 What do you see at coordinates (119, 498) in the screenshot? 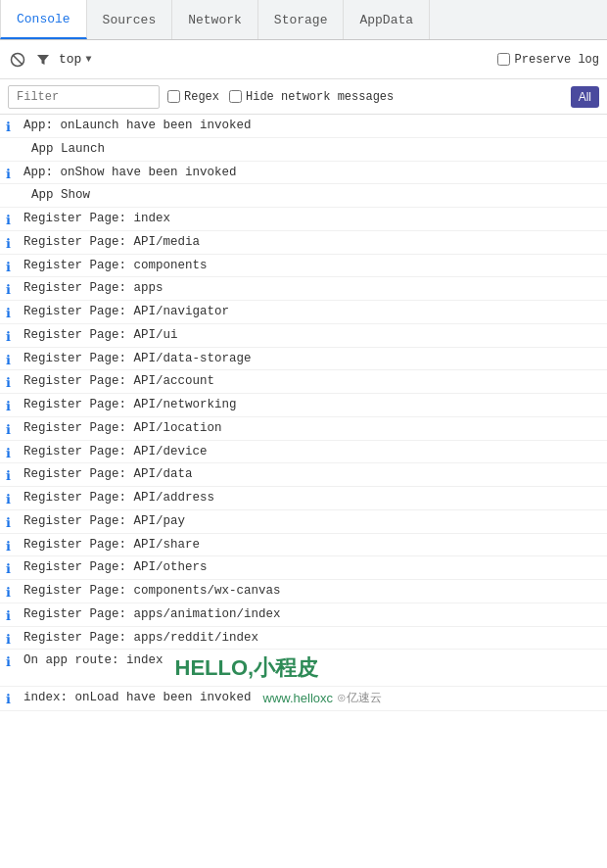
I see `log-text: Register Page: API/address` at bounding box center [119, 498].